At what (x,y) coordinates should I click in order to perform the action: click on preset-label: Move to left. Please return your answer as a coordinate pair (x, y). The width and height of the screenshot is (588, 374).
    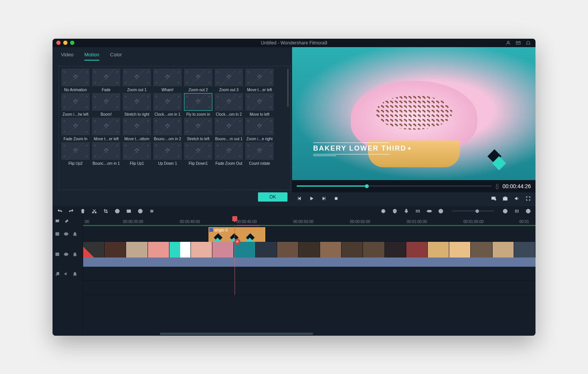
    Looking at the image, I should click on (260, 114).